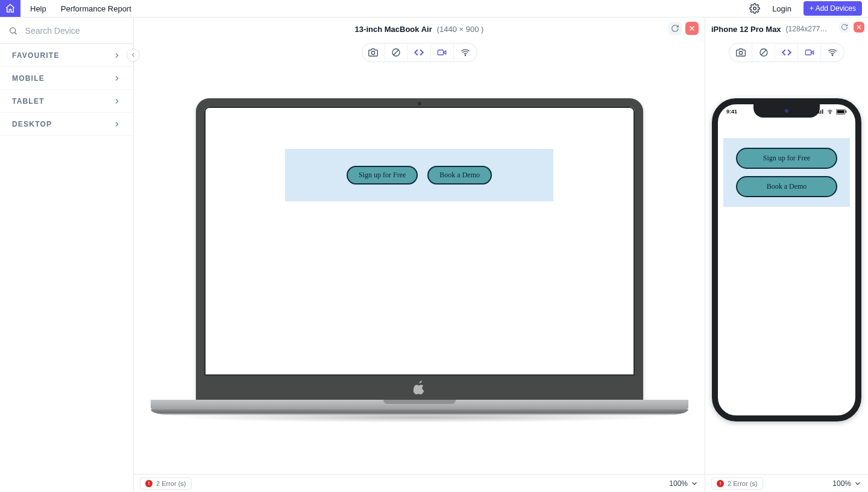 The width and height of the screenshot is (868, 492). I want to click on sidebar-group-label: MOBILE, so click(28, 78).